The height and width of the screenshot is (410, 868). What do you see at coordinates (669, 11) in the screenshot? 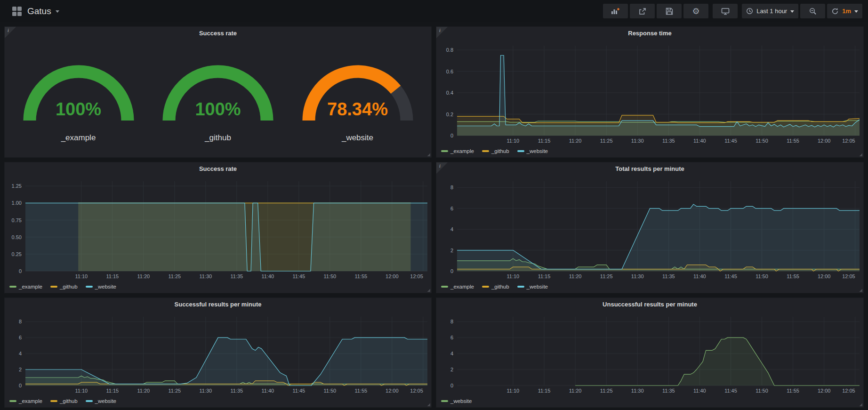
I see `save-button` at bounding box center [669, 11].